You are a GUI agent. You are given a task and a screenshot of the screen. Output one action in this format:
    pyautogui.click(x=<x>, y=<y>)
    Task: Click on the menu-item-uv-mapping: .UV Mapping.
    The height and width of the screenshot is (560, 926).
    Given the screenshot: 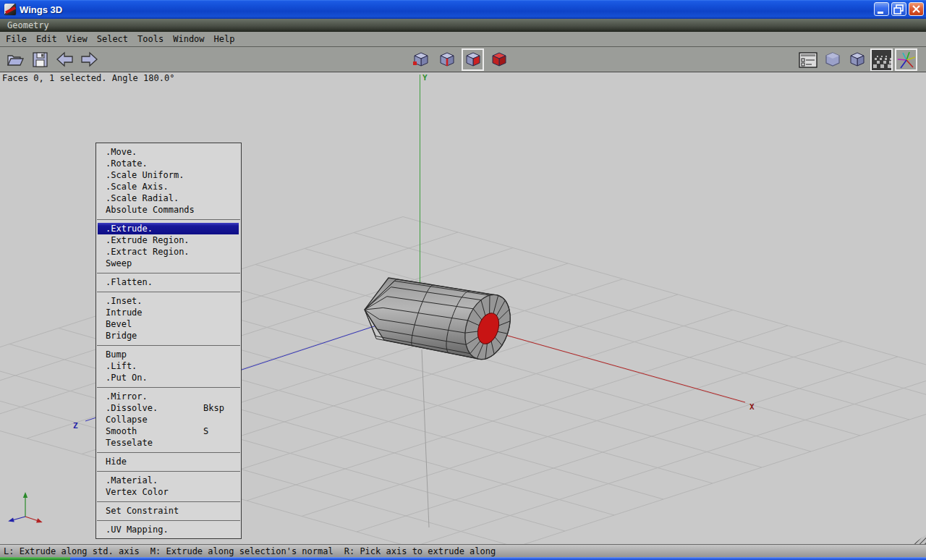 What is the action you would take?
    pyautogui.click(x=169, y=530)
    